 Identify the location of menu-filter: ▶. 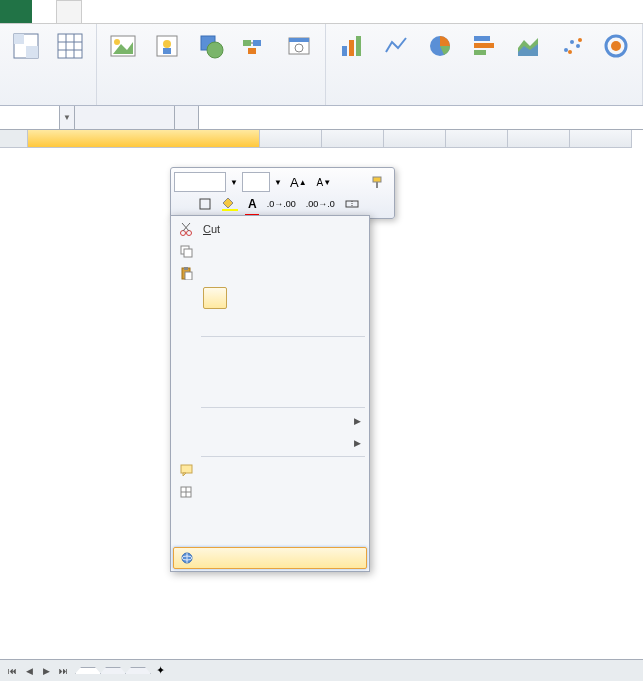
(270, 421).